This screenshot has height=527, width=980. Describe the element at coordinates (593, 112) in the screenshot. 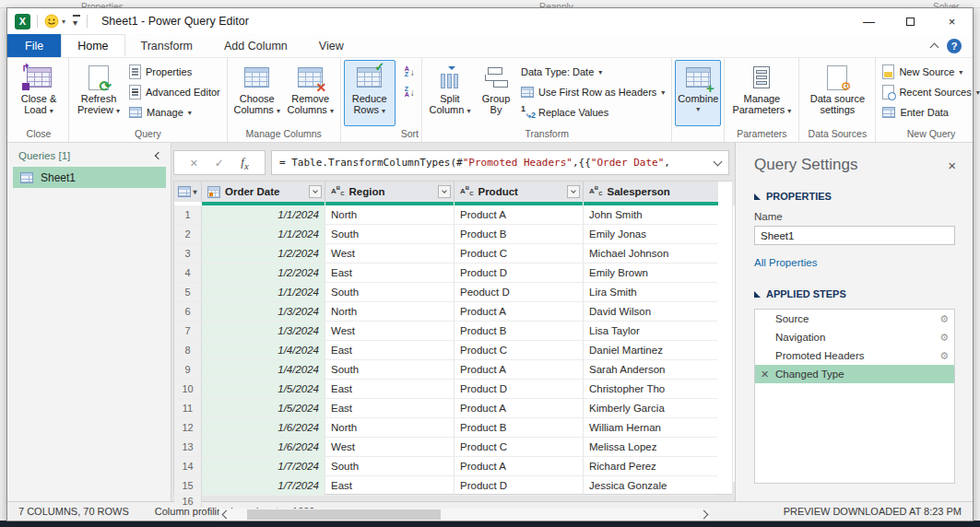

I see `replace-values-button: 1⤷2 Replace Values` at that location.